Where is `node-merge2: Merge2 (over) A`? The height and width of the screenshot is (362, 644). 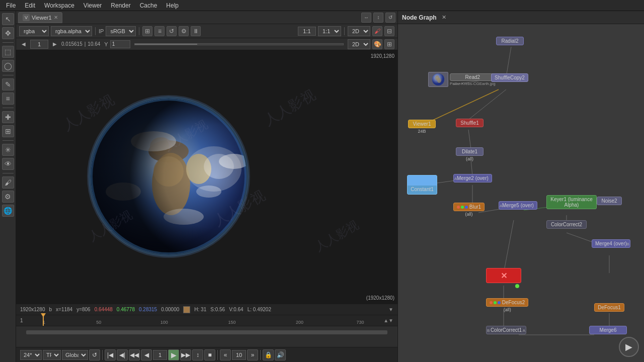 node-merge2: Merge2 (over) A is located at coordinates (473, 178).